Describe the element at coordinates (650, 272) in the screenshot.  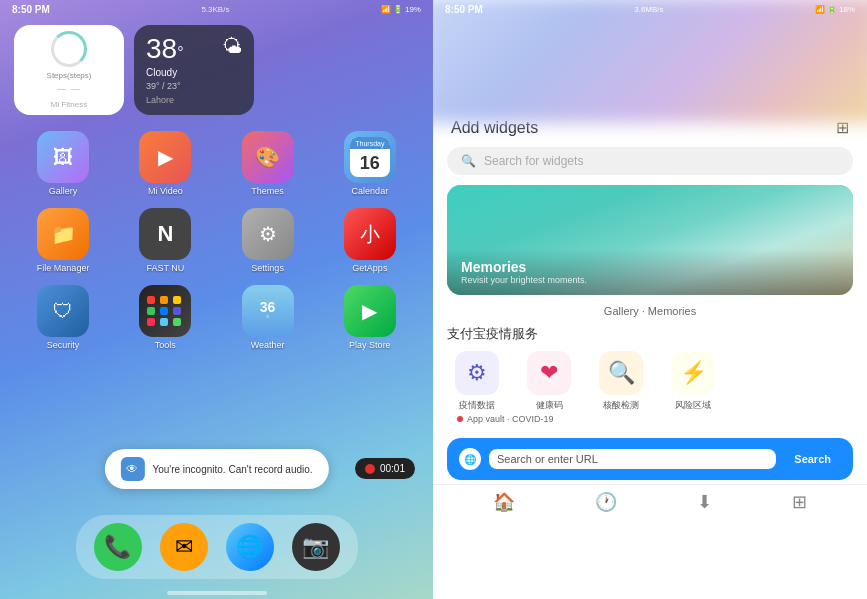
I see `memory-overlay: Memories Revisit your brightest moments.` at that location.